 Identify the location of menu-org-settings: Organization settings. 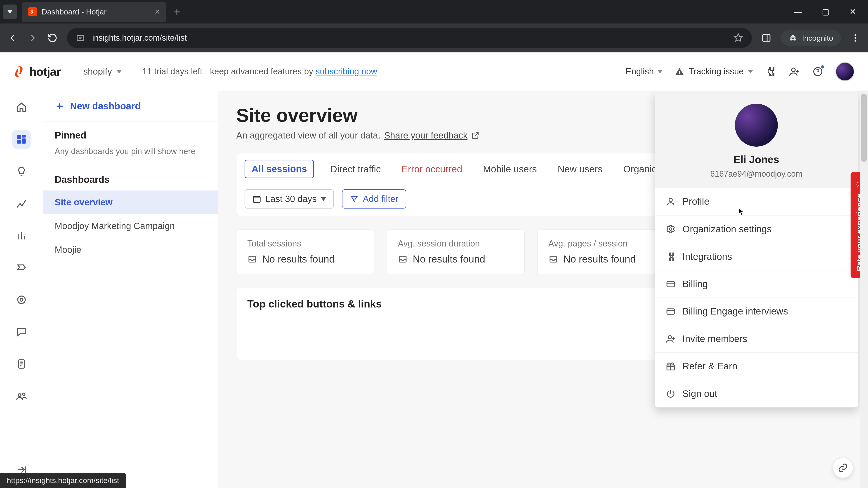
(756, 229).